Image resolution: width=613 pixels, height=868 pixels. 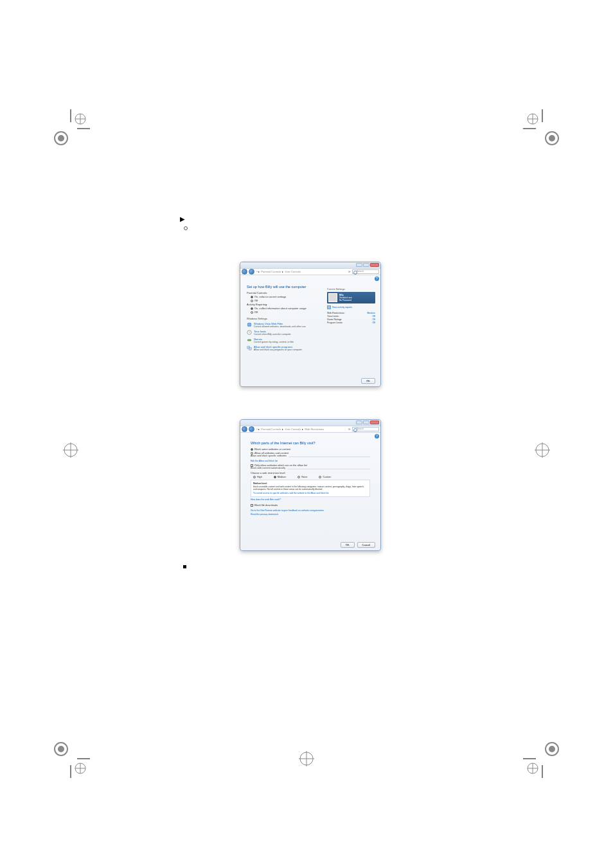 What do you see at coordinates (310, 505) in the screenshot?
I see `block-downloads-checkbox: Block file downloads` at bounding box center [310, 505].